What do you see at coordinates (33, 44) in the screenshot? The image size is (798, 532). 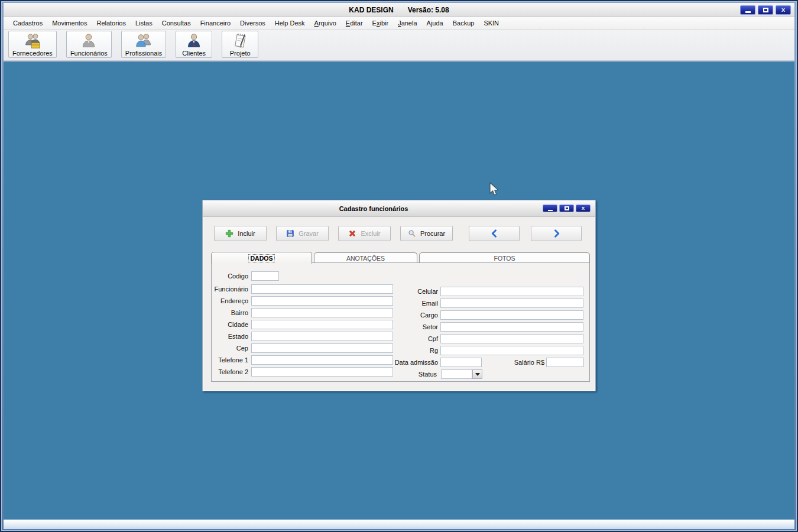 I see `fornecedores-button: Fornecedores` at bounding box center [33, 44].